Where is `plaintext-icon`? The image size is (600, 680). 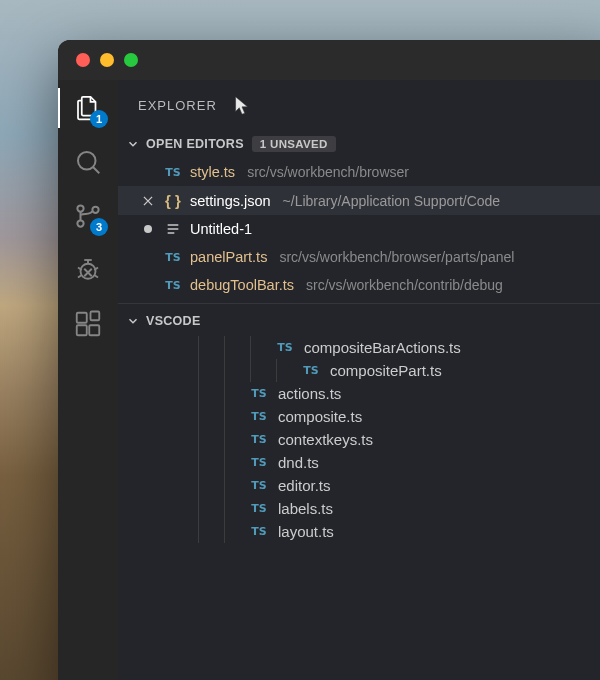
plaintext-icon is located at coordinates (173, 229).